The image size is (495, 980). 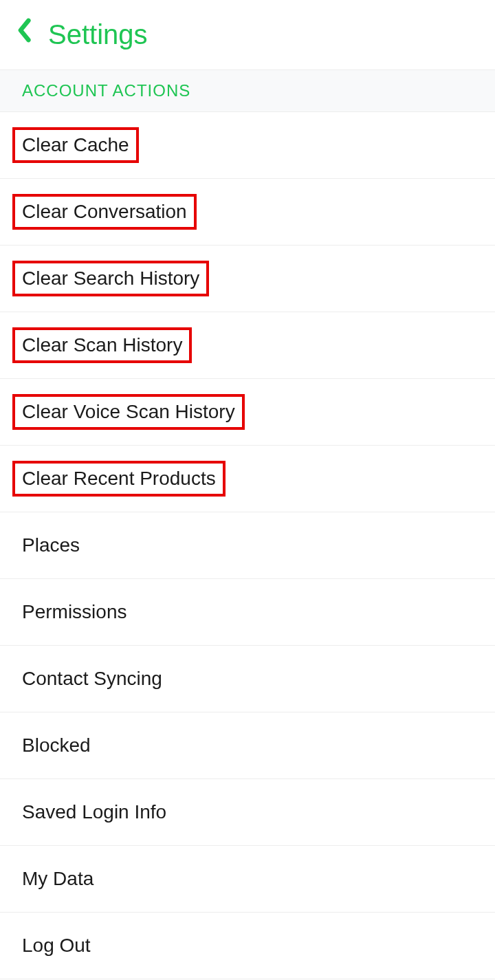 I want to click on settings-item-contact-syncing: Contact Syncing, so click(x=248, y=679).